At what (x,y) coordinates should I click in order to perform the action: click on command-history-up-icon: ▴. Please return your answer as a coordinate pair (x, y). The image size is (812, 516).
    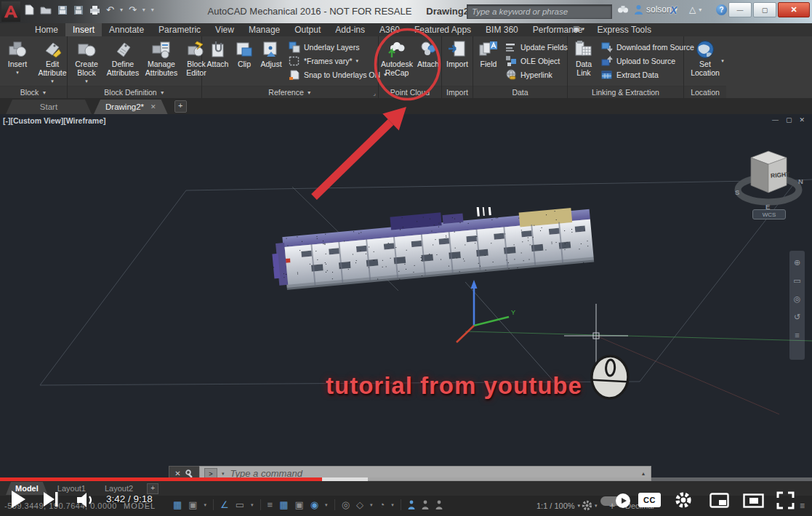
    Looking at the image, I should click on (644, 474).